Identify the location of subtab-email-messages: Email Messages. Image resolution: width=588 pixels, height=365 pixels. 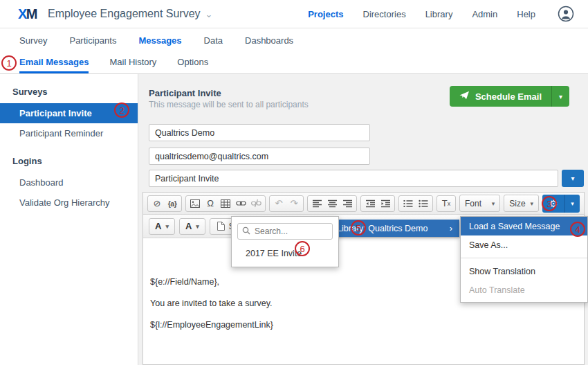
(54, 62).